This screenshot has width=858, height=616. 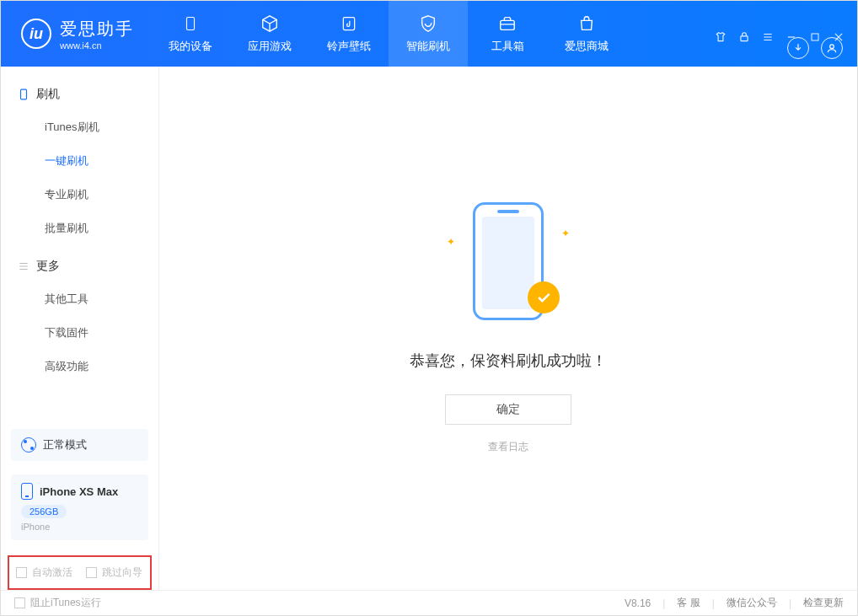 What do you see at coordinates (36, 34) in the screenshot?
I see `logo-icon: iu` at bounding box center [36, 34].